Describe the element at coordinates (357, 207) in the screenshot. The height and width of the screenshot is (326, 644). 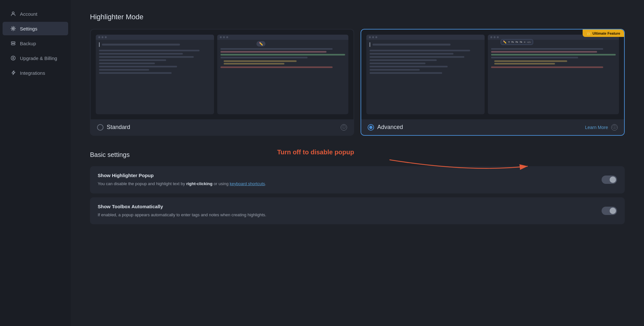
I see `setting-name-toolbox: Show Toolbox Automatically` at that location.